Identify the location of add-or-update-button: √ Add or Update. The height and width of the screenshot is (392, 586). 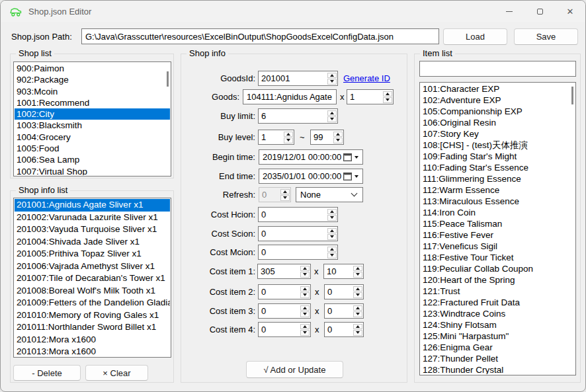
(295, 370).